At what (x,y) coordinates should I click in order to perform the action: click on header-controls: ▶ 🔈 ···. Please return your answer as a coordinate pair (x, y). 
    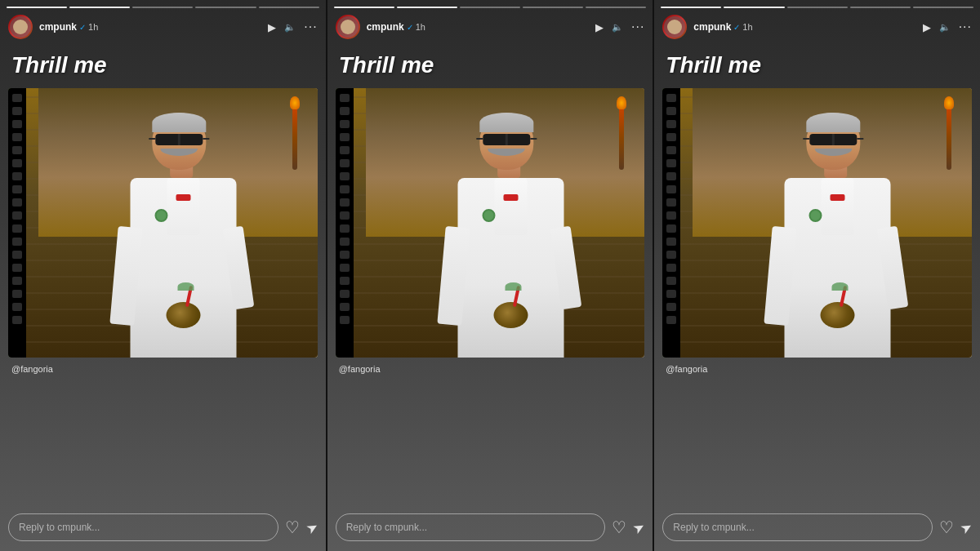
    Looking at the image, I should click on (292, 27).